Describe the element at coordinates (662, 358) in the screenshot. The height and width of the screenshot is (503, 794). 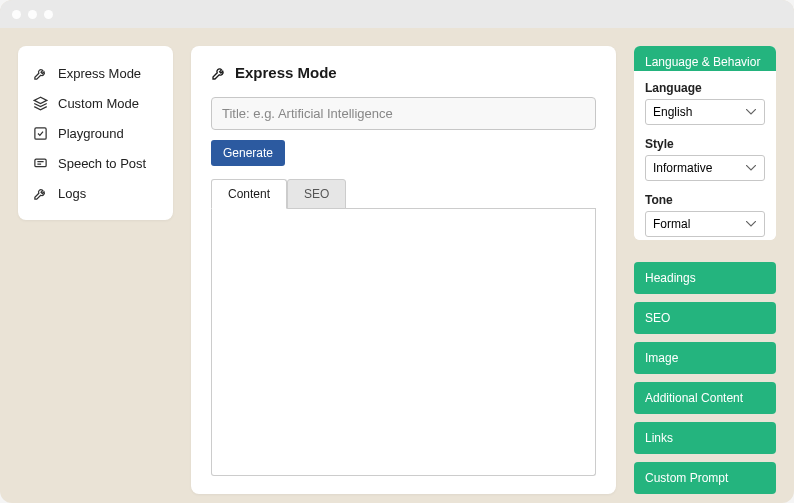
I see `panel-title: Image` at that location.